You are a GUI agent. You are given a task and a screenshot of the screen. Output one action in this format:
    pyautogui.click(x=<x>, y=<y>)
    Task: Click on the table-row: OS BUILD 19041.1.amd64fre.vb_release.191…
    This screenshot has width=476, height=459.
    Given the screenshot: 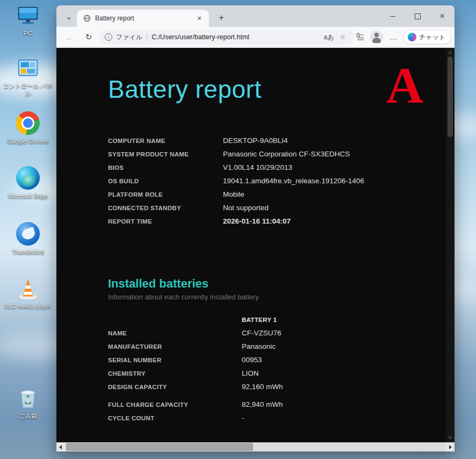 What is the action you would take?
    pyautogui.click(x=277, y=181)
    